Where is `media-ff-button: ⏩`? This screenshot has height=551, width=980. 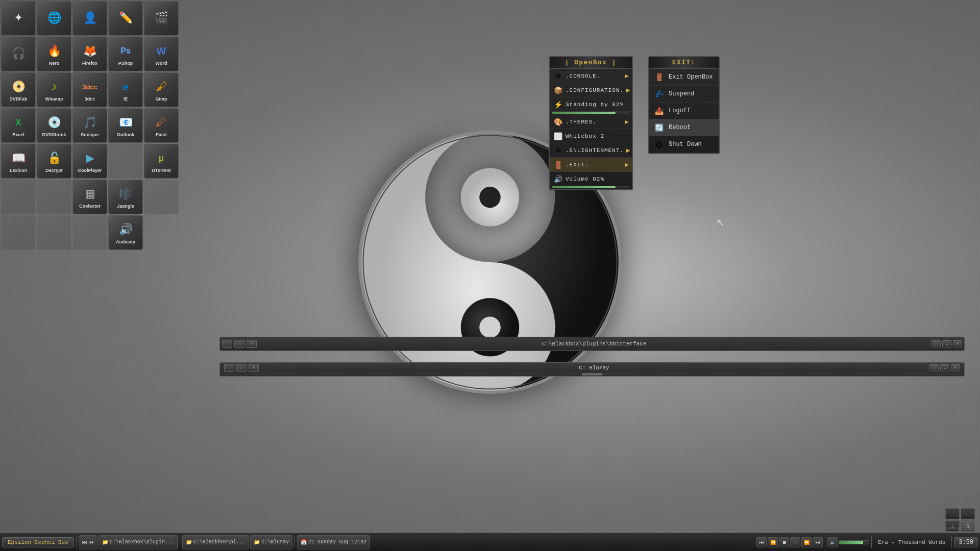
media-ff-button: ⏩ is located at coordinates (806, 542).